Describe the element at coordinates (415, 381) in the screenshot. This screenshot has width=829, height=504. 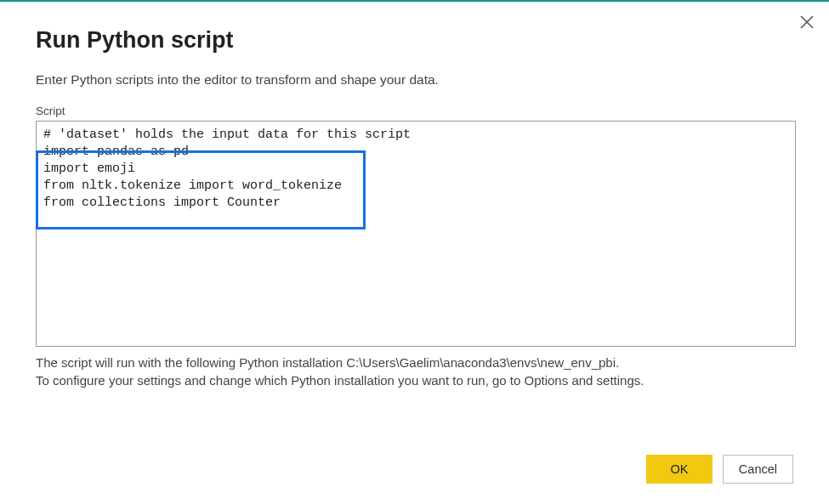
I see `config-hint-info: To configure your settings and change wh…` at that location.